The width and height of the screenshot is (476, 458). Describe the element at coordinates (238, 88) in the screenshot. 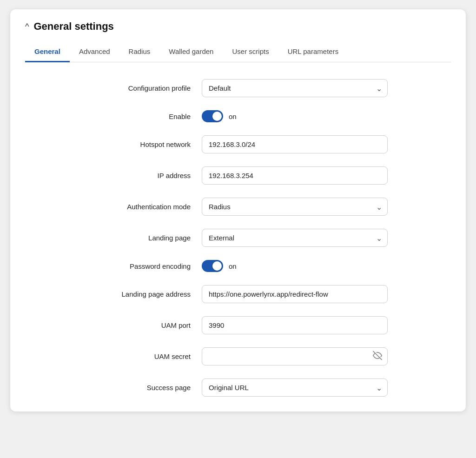

I see `configuration-profile-row: Configuration profile Default Custom ⌄` at that location.